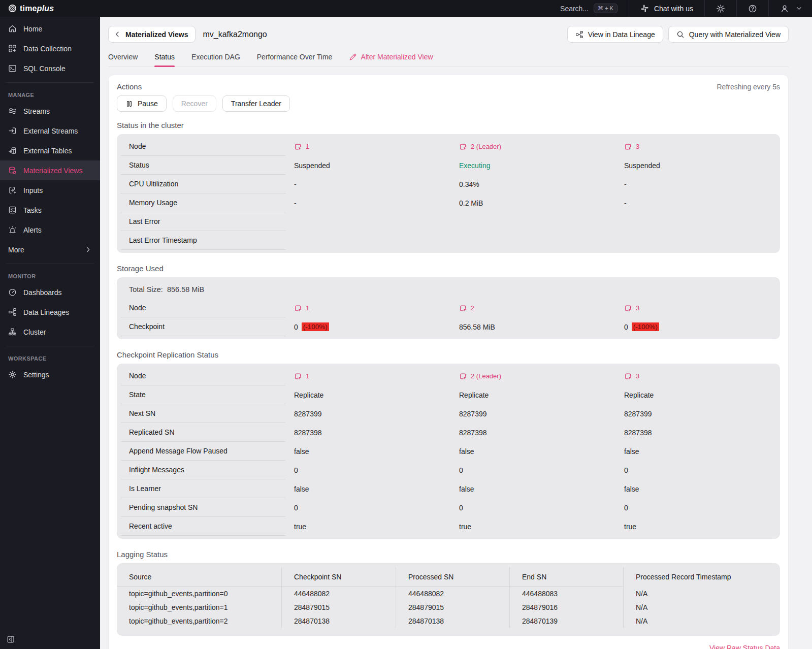  Describe the element at coordinates (735, 35) in the screenshot. I see `query-with-materialized-view-label: Query with Materialized View` at that location.